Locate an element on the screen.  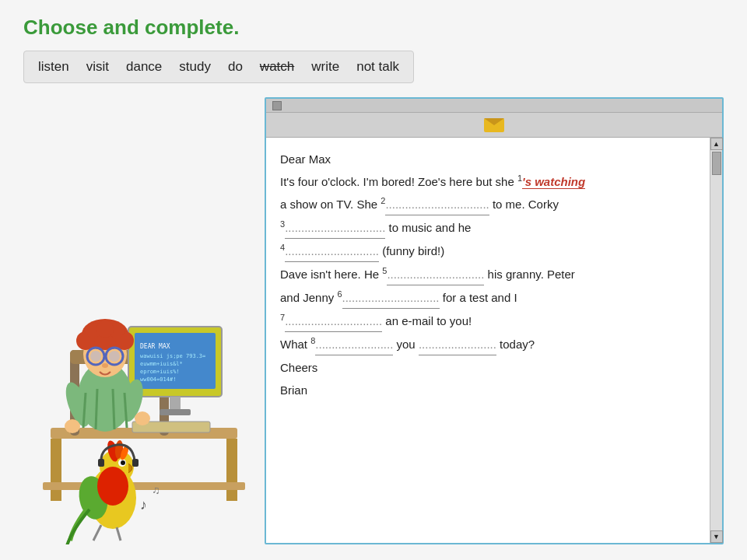
email-top-bar is located at coordinates (494, 106).